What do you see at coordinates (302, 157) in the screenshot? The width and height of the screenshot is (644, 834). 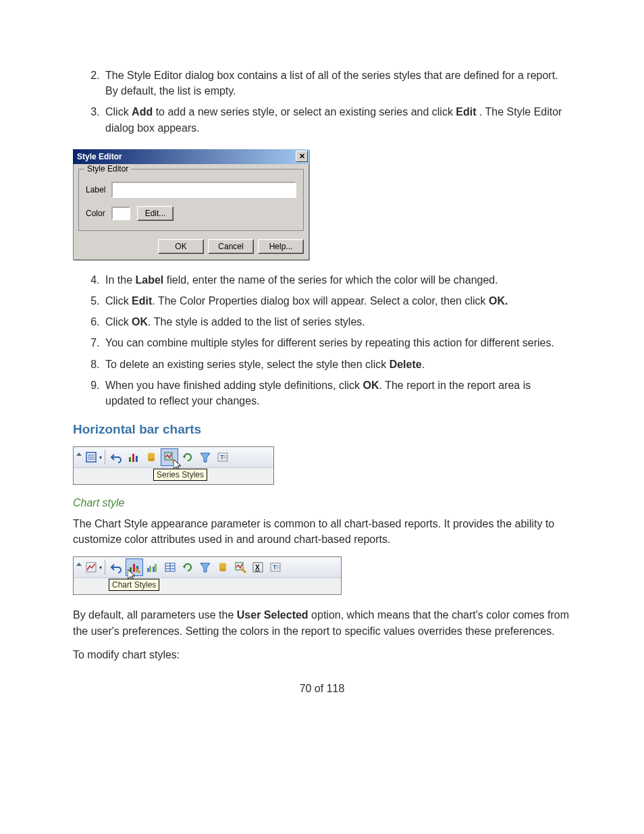 I see `close-icon: ✕` at bounding box center [302, 157].